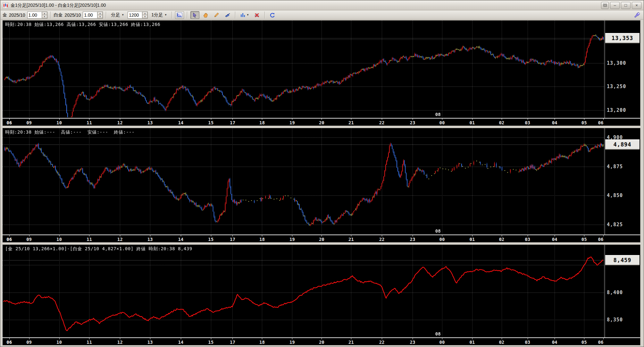 The height and width of the screenshot is (347, 644). What do you see at coordinates (605, 181) in the screenshot?
I see `plot-frame-line` at bounding box center [605, 181].